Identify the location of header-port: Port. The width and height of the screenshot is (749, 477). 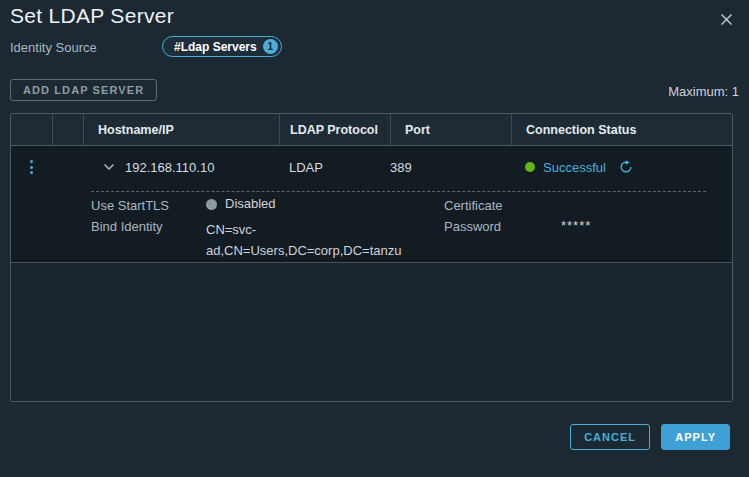
(450, 130).